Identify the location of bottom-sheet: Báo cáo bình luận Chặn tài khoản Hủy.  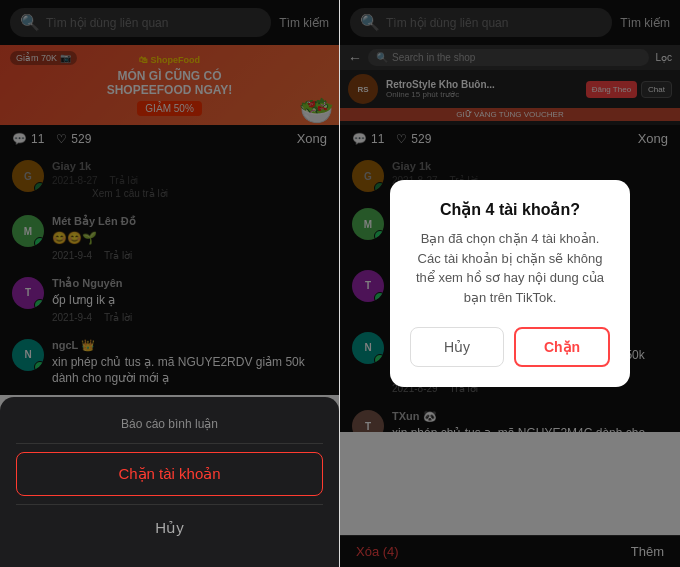
(170, 482).